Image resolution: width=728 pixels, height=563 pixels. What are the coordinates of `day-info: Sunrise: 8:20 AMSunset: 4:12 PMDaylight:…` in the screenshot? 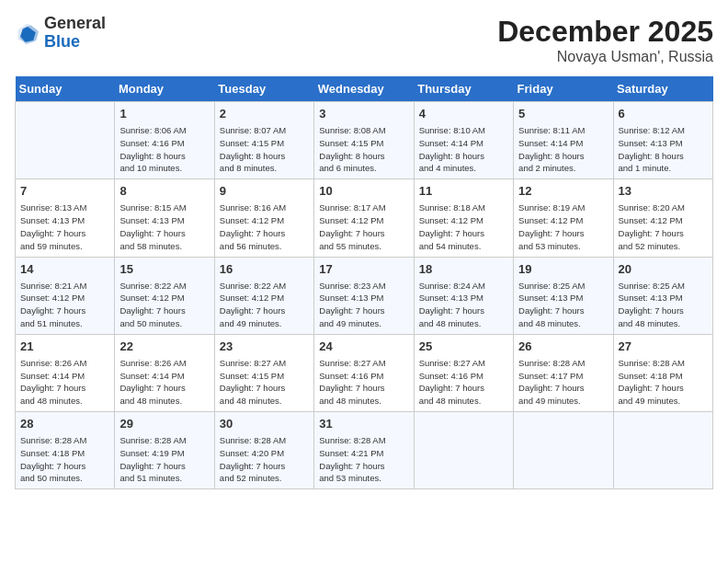 It's located at (664, 226).